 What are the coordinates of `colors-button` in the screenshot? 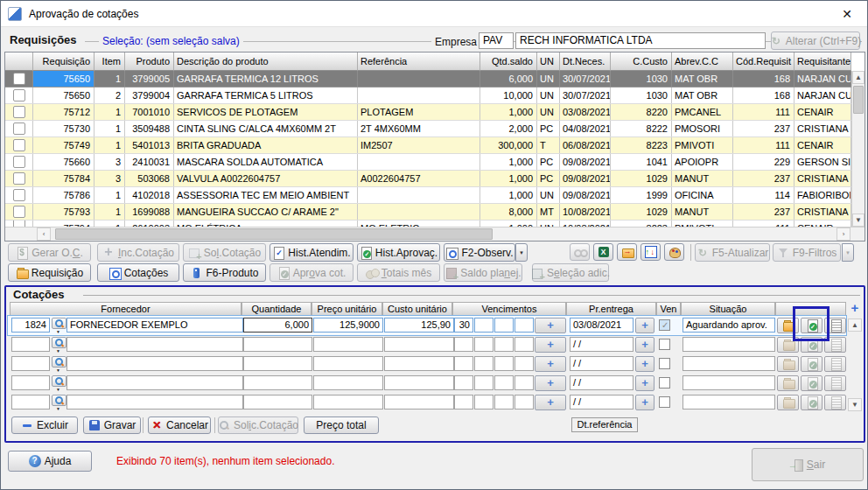 It's located at (674, 252).